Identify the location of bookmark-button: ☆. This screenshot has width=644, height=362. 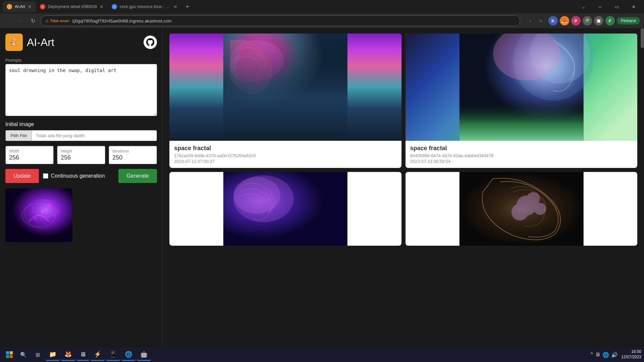
(541, 21).